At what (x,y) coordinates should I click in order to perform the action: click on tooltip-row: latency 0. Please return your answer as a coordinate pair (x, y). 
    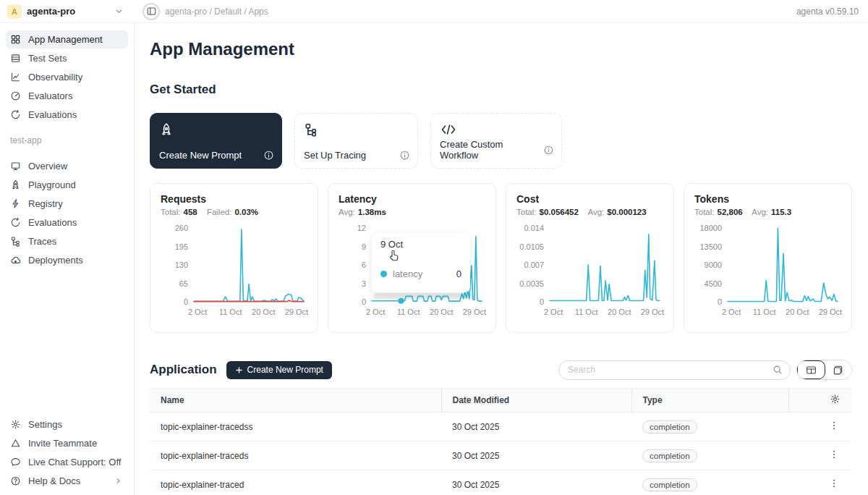
    Looking at the image, I should click on (421, 274).